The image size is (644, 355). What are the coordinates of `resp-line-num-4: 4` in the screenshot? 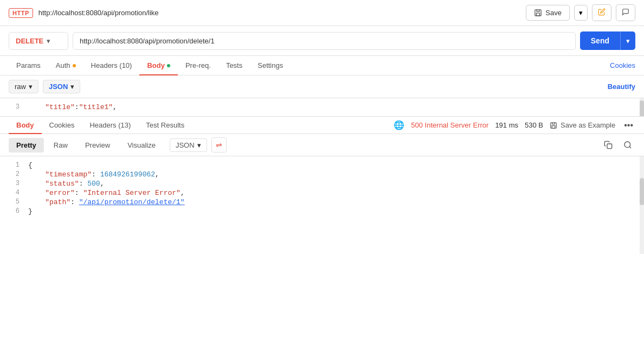 It's located at (14, 193).